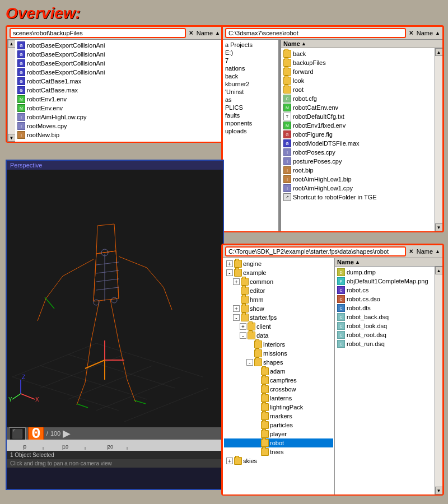  Describe the element at coordinates (251, 60) in the screenshot. I see `list-item: 7` at that location.